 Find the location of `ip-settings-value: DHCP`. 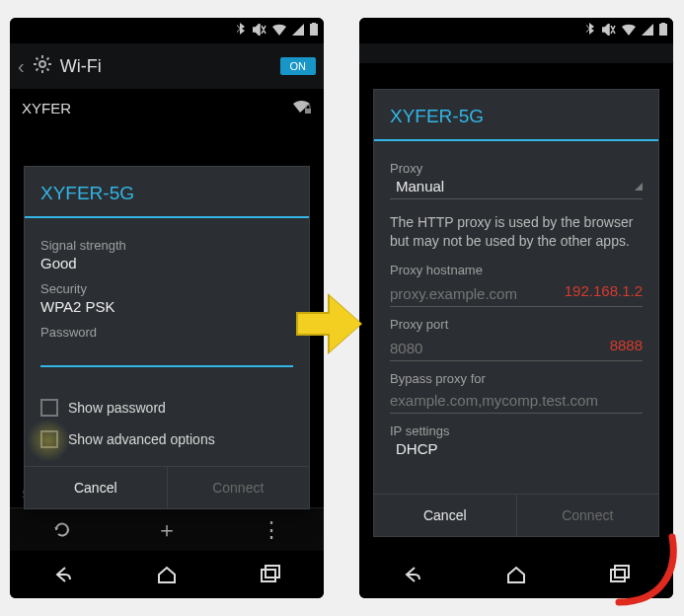

ip-settings-value: DHCP is located at coordinates (417, 448).